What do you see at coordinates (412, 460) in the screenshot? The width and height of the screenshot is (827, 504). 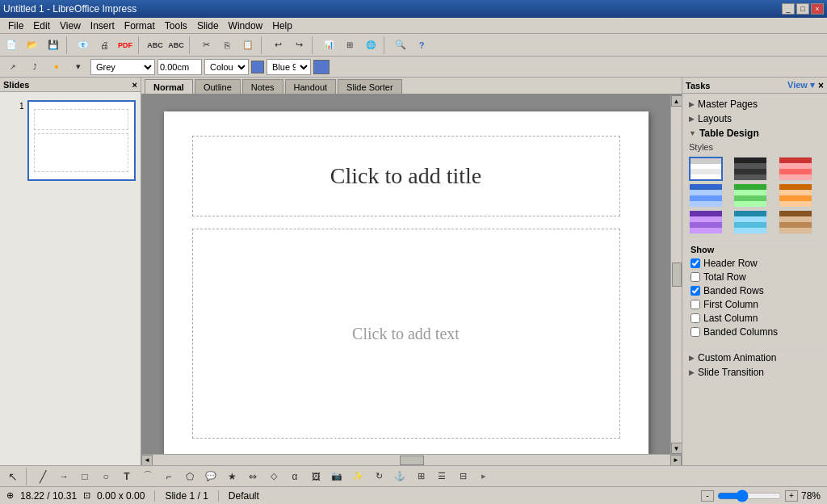 I see `horizontal-scrollbar: ◄ ►` at bounding box center [412, 460].